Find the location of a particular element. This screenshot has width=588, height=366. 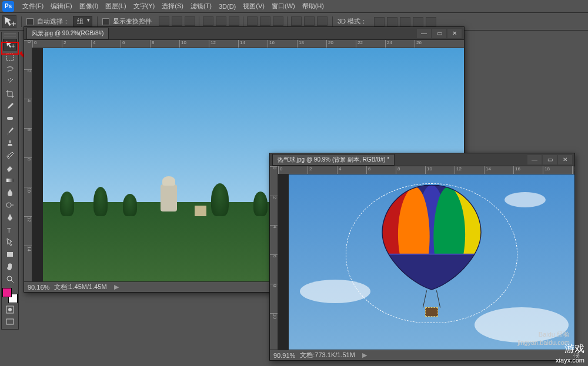

menu-type: 文字(Y) is located at coordinates (145, 6).